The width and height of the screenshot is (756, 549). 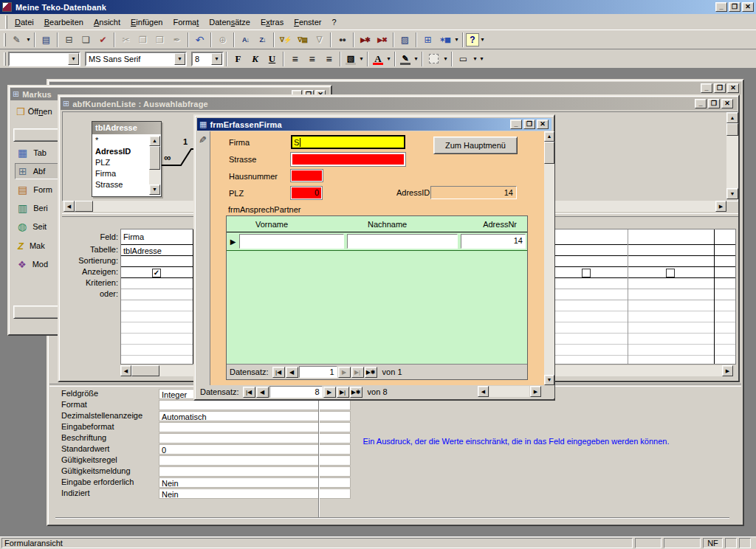 I want to click on help-dropdown-icon: ▾, so click(x=483, y=40).